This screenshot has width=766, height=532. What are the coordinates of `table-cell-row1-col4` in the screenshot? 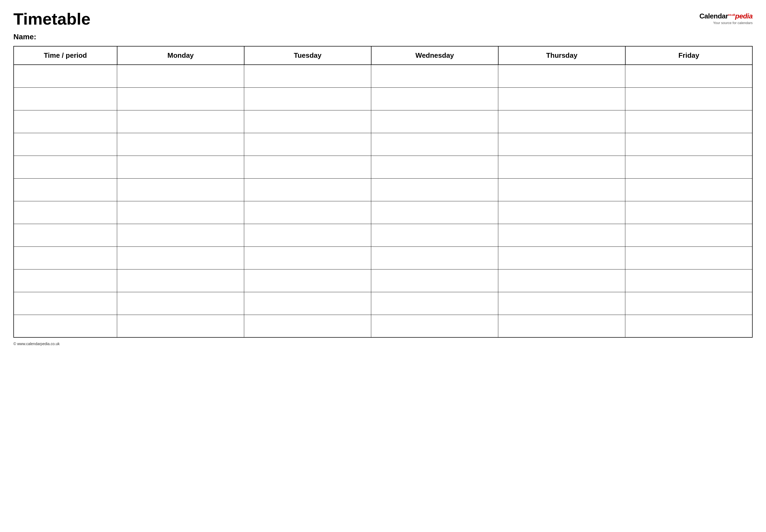 It's located at (562, 99).